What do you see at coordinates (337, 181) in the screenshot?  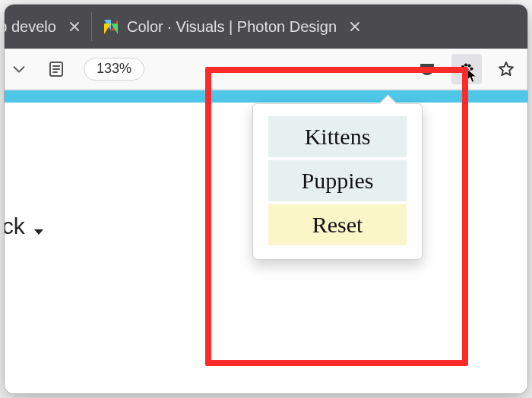 I see `popup-choice-puppies: Puppies` at bounding box center [337, 181].